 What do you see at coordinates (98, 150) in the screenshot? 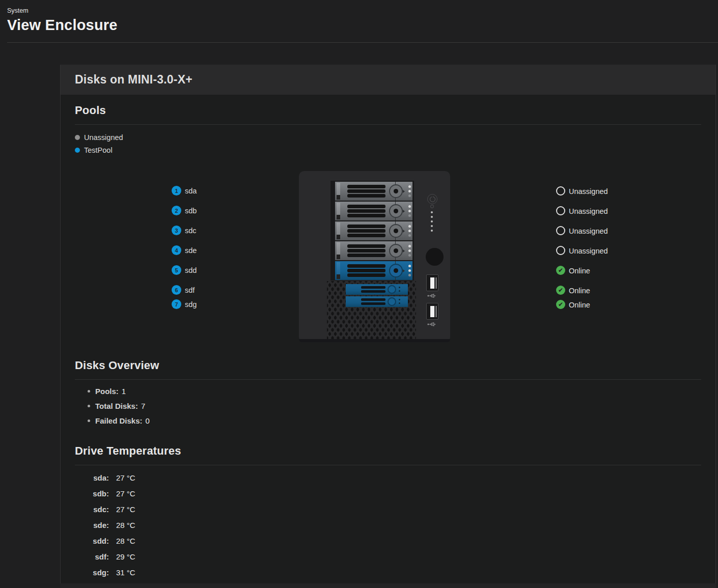
I see `legend-label: TestPool` at bounding box center [98, 150].